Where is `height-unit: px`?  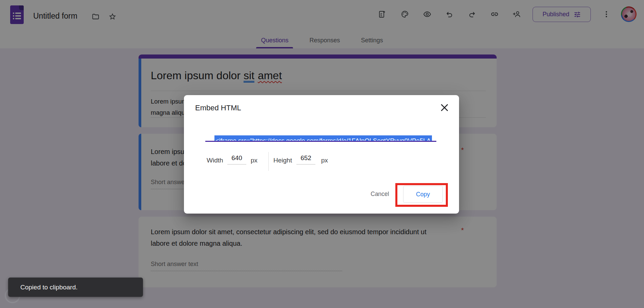 height-unit: px is located at coordinates (325, 160).